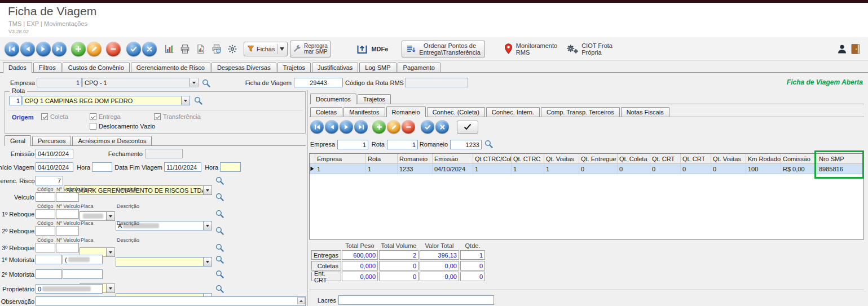 The image size is (868, 306). What do you see at coordinates (28, 49) in the screenshot?
I see `previous-record-button` at bounding box center [28, 49].